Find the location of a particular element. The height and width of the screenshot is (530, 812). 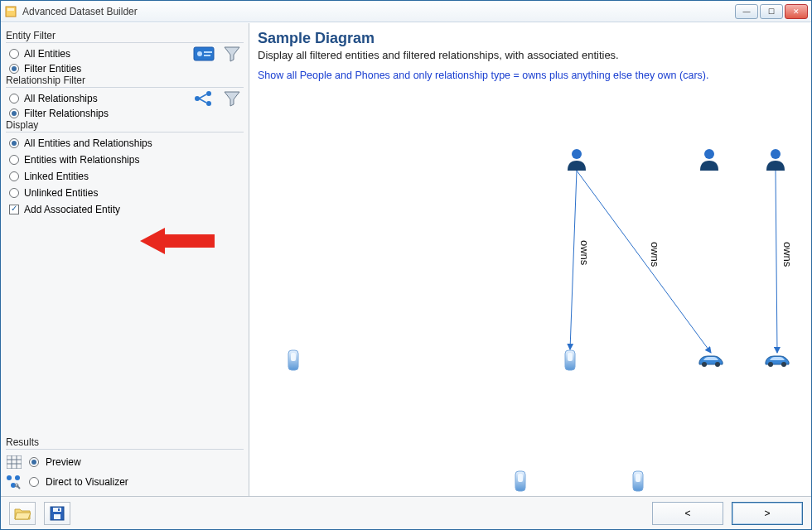

display-linked: Linked Entities is located at coordinates (124, 176).